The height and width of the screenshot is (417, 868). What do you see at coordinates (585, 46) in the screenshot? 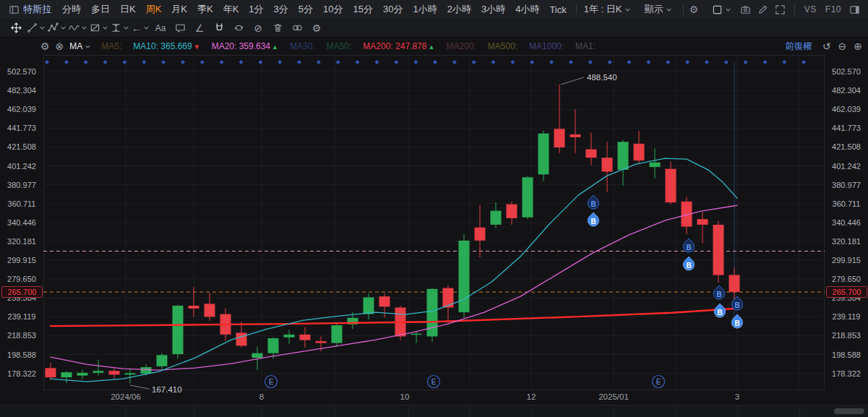
I see `ma-item: MA1:` at bounding box center [585, 46].